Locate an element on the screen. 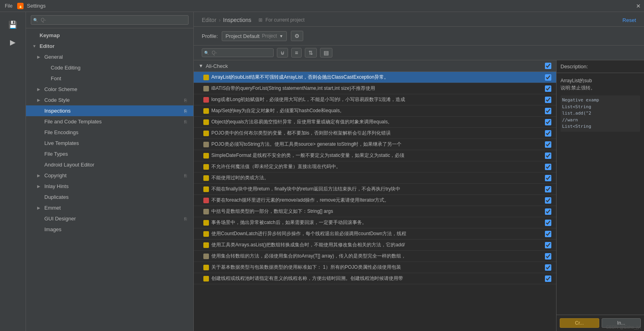 This screenshot has height=331, width=644. sidebar-item-file-types: File Types is located at coordinates (109, 154).